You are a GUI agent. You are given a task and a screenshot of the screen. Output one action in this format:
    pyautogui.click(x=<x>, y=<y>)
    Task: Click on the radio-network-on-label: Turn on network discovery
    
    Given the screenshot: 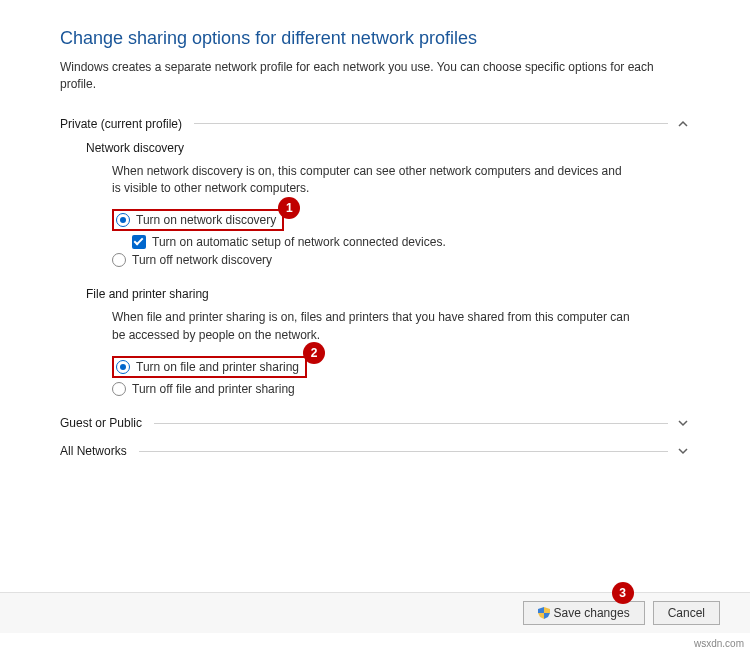 What is the action you would take?
    pyautogui.click(x=206, y=220)
    